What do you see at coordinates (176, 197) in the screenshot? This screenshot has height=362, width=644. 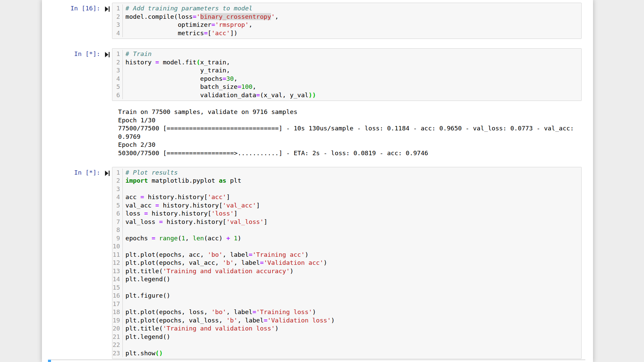 I see `code-text: acc = history.history['acc']` at bounding box center [176, 197].